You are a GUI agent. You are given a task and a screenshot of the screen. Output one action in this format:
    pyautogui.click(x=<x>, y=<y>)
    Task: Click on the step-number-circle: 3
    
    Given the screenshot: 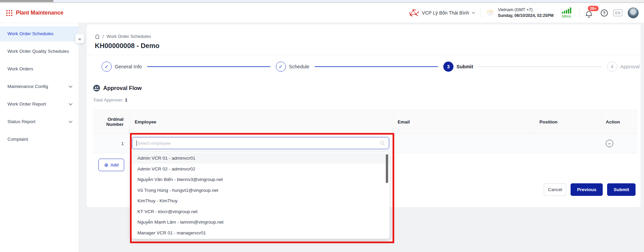 What is the action you would take?
    pyautogui.click(x=448, y=67)
    